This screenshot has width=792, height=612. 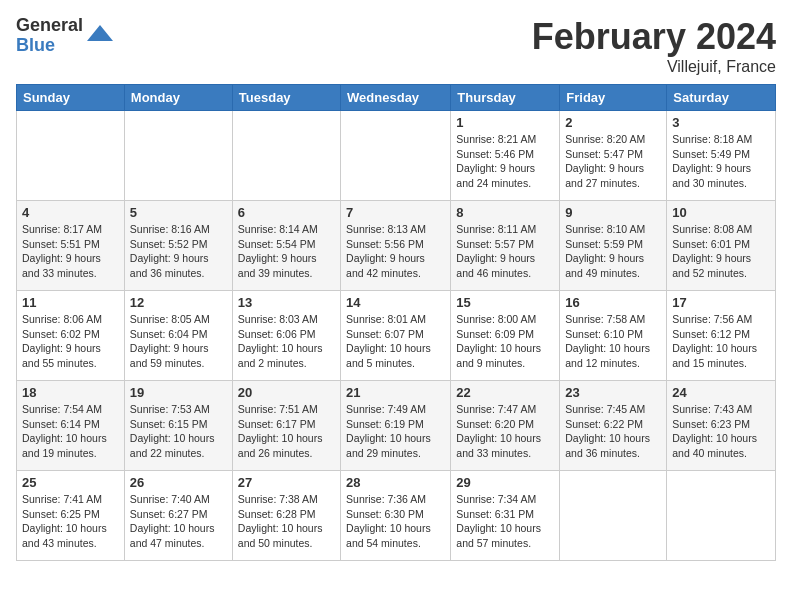 What do you see at coordinates (505, 302) in the screenshot?
I see `day-number: 15` at bounding box center [505, 302].